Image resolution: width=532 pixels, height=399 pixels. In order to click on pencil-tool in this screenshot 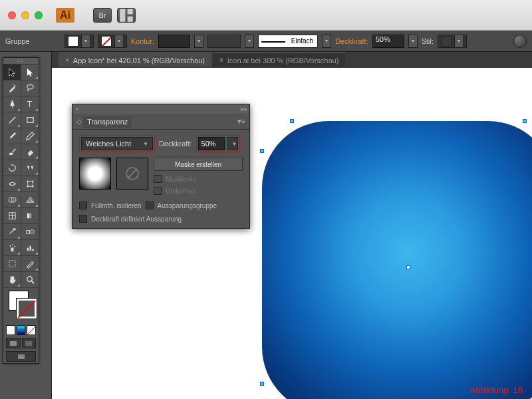, I will do `click(31, 136)`.